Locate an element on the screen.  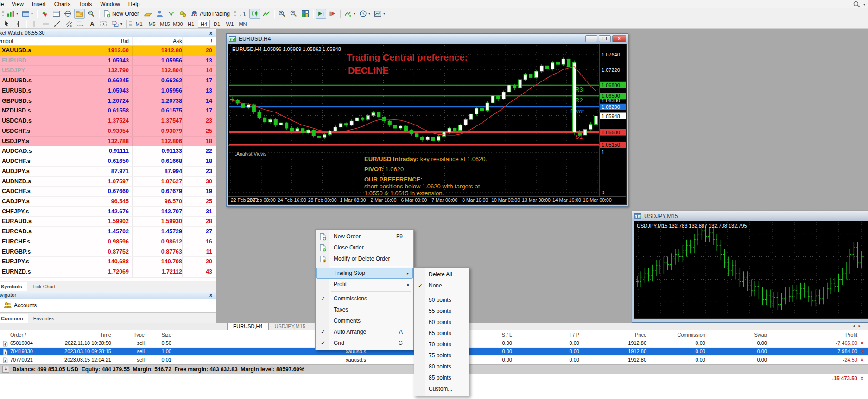
menu-item-85-points: 85 points is located at coordinates (442, 378).